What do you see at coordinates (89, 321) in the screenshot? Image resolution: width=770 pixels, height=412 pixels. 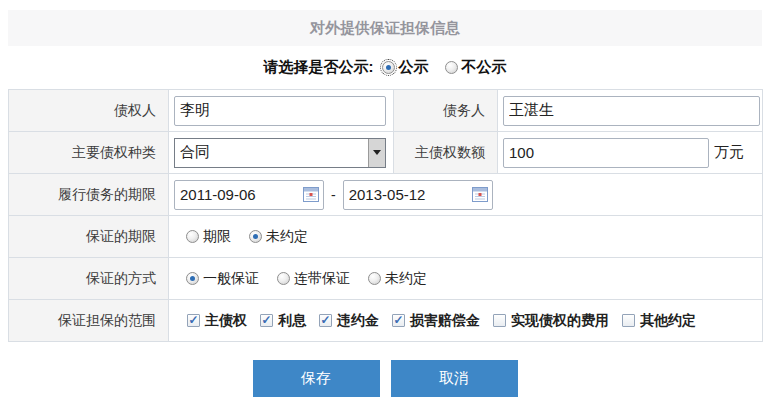 I see `guarantee-scope-label: 保证担保的范围` at bounding box center [89, 321].